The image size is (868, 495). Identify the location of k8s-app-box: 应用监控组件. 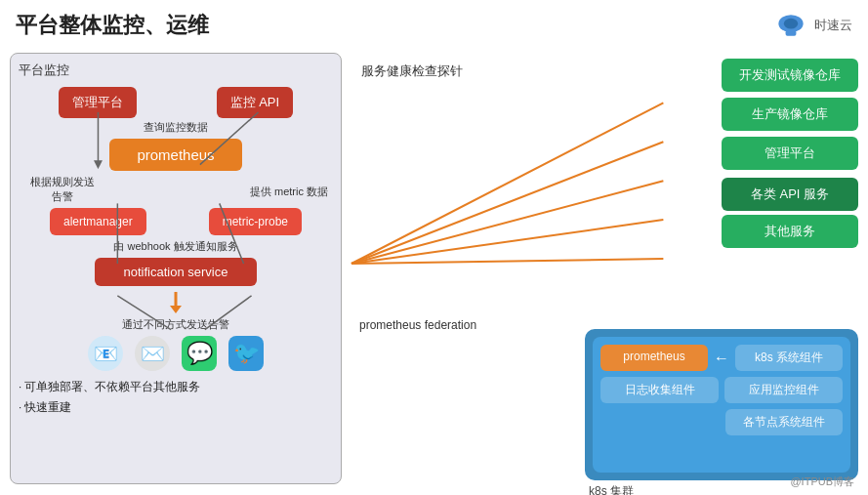
(783, 391).